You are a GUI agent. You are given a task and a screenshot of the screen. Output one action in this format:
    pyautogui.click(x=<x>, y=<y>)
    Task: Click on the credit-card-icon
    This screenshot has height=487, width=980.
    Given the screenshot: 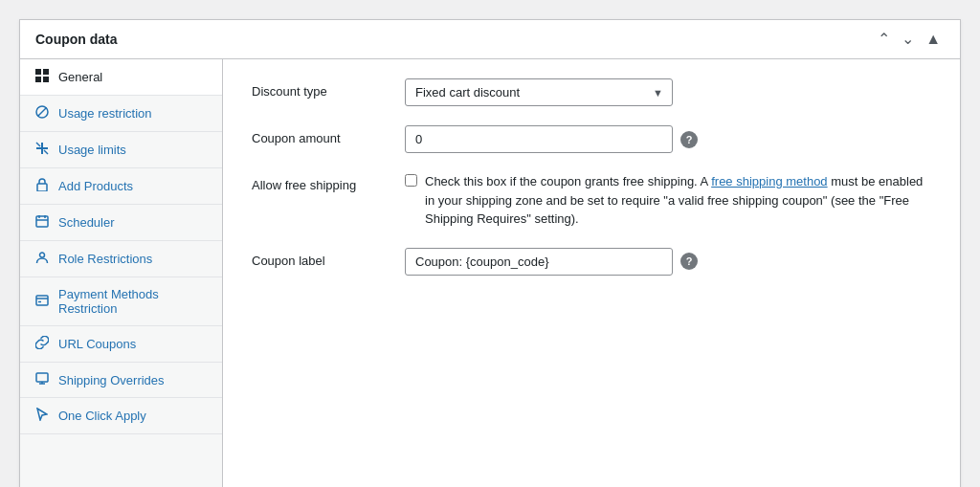 What is the action you would take?
    pyautogui.click(x=42, y=301)
    